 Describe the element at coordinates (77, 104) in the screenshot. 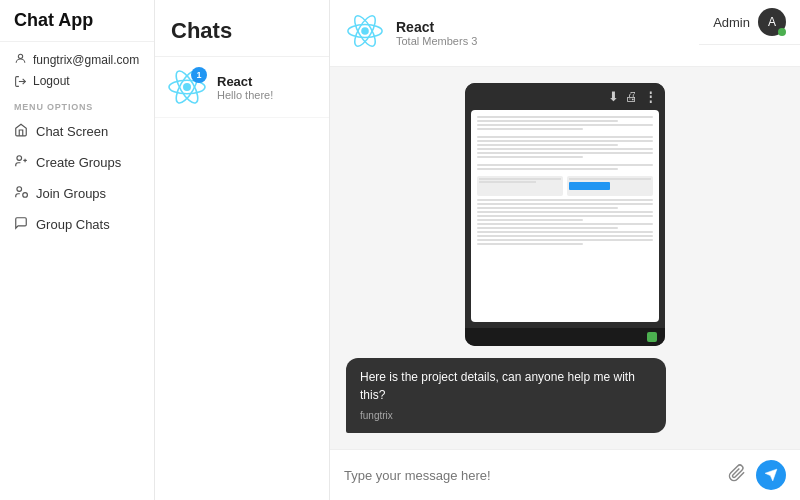

I see `menu-options-label: MENU OPTIONS` at that location.